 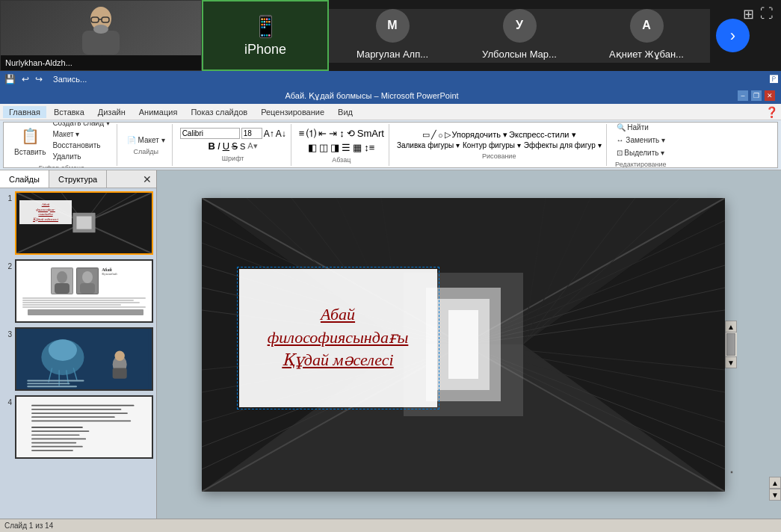 What do you see at coordinates (226, 146) in the screenshot?
I see `underline-btn: U` at bounding box center [226, 146].